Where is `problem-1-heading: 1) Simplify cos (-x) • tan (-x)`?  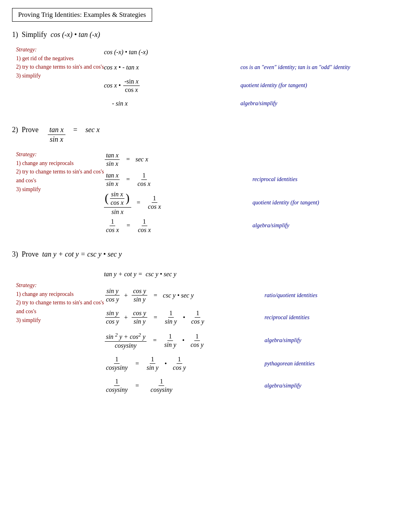 problem-1-heading: 1) Simplify cos (-x) • tan (-x) is located at coordinates (201, 35).